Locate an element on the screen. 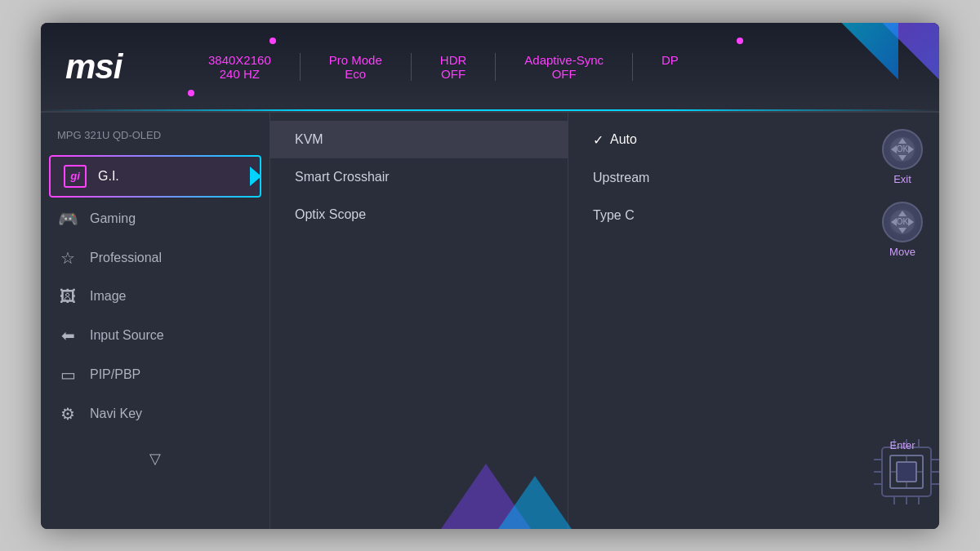 The width and height of the screenshot is (980, 551). msi-logo: msi is located at coordinates (106, 67).